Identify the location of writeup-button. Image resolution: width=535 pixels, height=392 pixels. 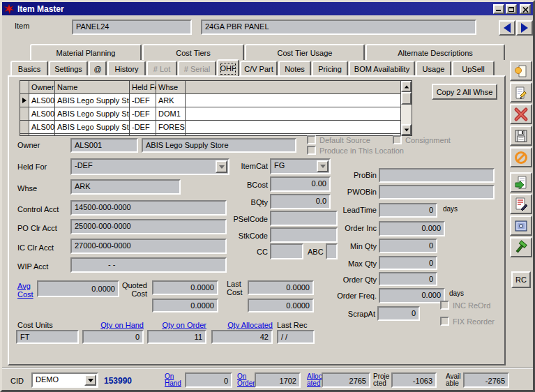
(521, 204).